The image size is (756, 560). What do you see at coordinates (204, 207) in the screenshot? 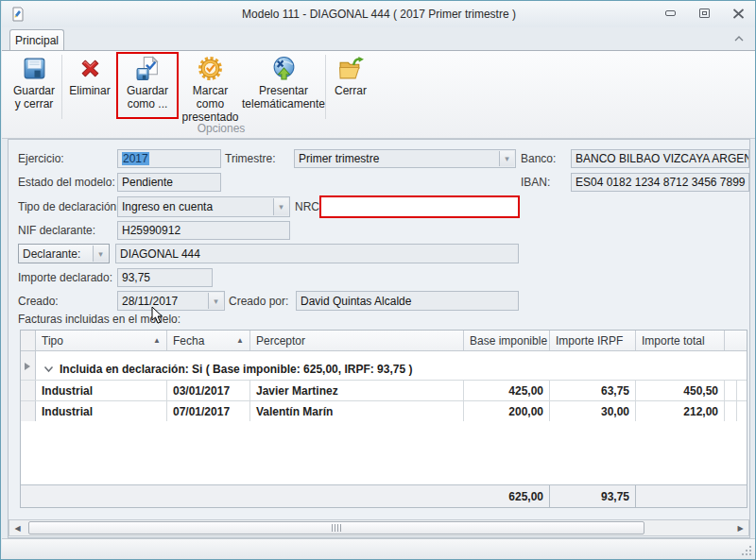
I see `tipo-declaracion-combobox: Ingreso en cuenta ▾` at bounding box center [204, 207].